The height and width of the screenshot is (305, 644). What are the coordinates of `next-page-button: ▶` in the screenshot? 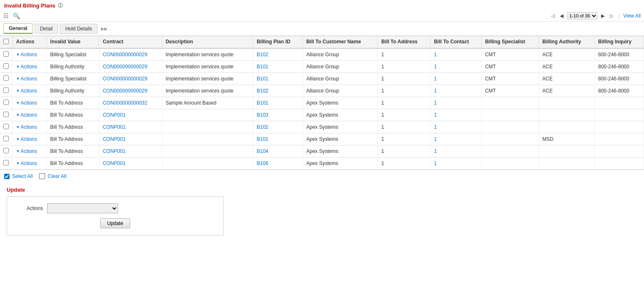 It's located at (603, 16).